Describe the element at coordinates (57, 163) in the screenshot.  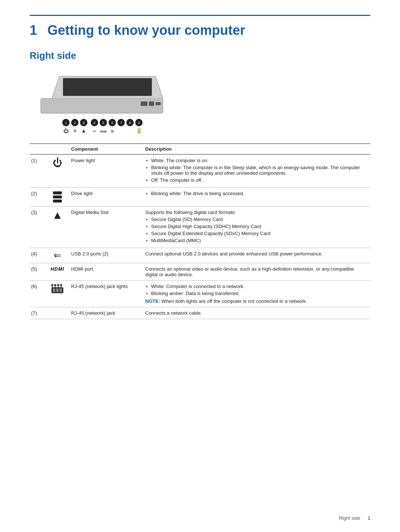
I see `power-icon: ⏻` at that location.